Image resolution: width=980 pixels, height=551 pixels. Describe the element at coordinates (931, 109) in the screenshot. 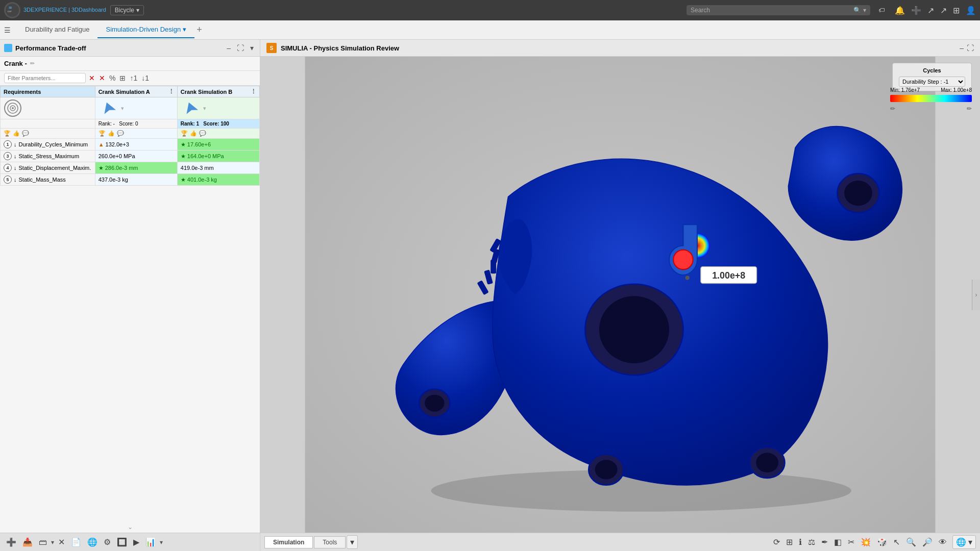

I see `scale-edit-icons: ✏ ✏` at that location.